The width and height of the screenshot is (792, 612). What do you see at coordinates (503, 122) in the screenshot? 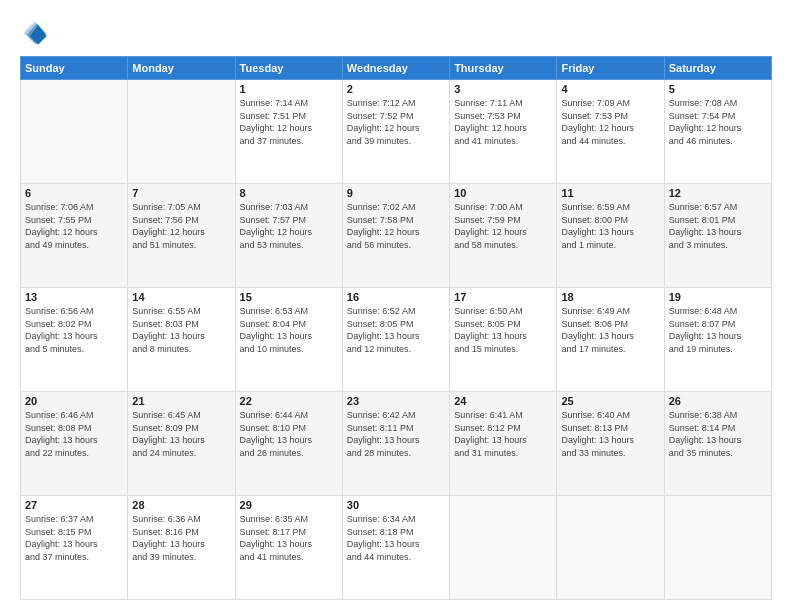
I see `day-info: Sunrise: 7:11 AM Sunset: 7:53 PM Dayligh…` at bounding box center [503, 122].